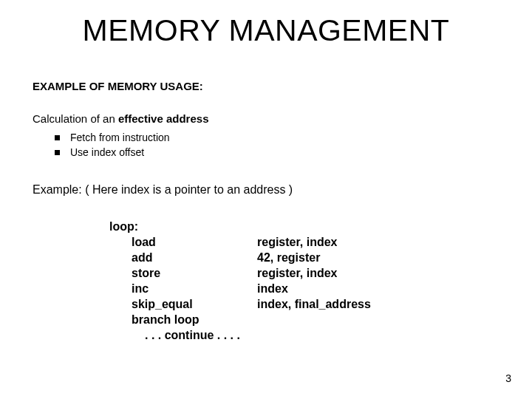 The height and width of the screenshot is (399, 532). I want to click on code-row: load register, index, so click(251, 242).